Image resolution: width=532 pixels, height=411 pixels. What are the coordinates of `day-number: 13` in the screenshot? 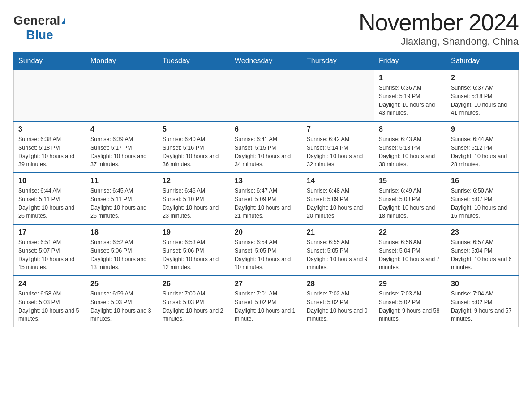 It's located at (266, 181).